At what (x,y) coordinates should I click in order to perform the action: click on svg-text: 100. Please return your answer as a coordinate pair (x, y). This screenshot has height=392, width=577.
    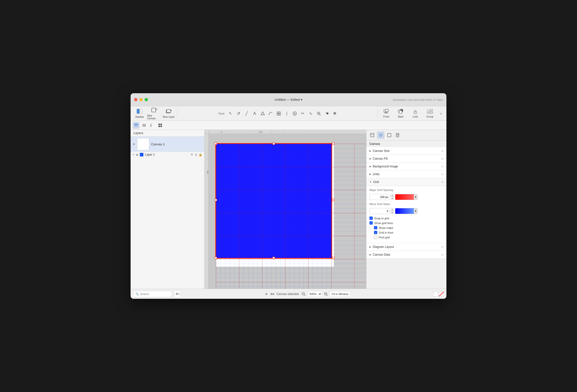
    Looking at the image, I should click on (208, 172).